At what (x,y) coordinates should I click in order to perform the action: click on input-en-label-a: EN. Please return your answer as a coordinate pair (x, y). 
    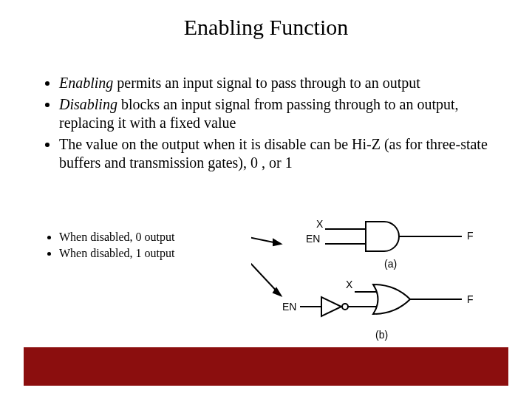
    Looking at the image, I should click on (313, 239).